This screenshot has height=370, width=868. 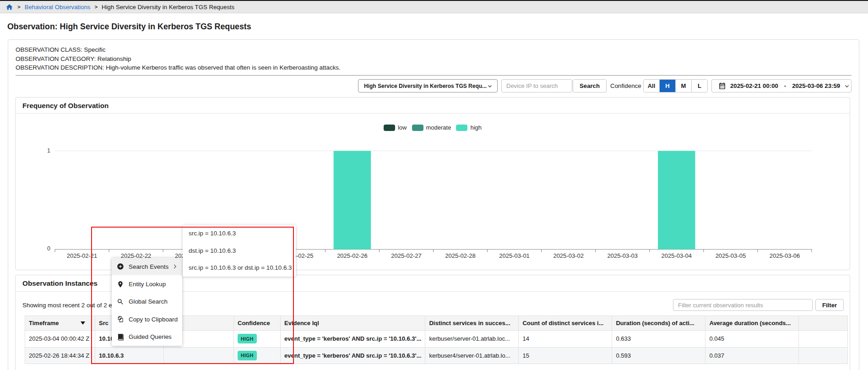 I want to click on confidence-label: Confidence, so click(x=626, y=86).